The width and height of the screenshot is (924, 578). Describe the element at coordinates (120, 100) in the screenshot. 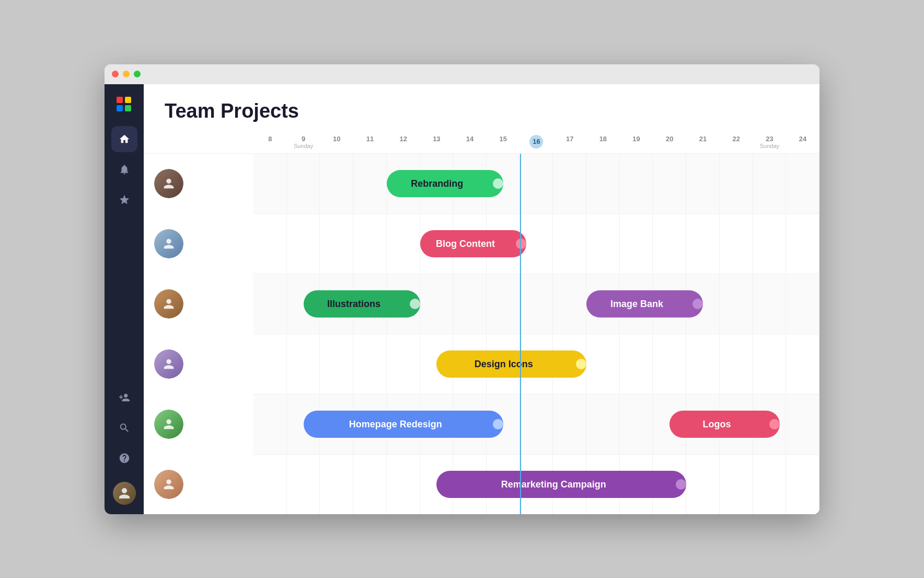

I see `logo-dot-red` at that location.